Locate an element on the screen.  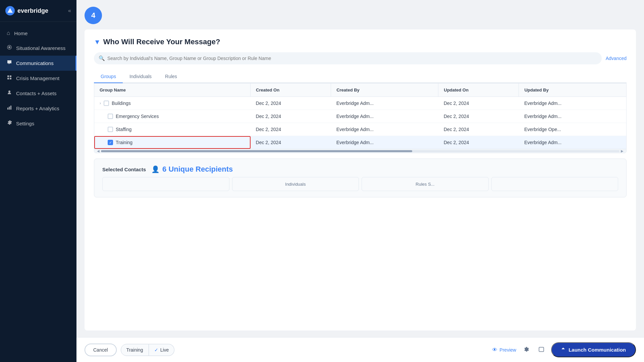
logo-icon is located at coordinates (10, 11).